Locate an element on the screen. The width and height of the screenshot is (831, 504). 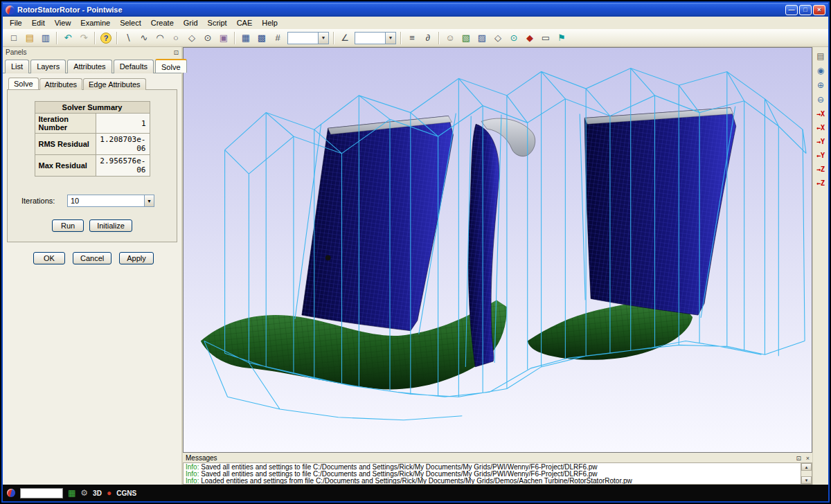
log-line: Info: Loaded entities and settings from … is located at coordinates (492, 481).